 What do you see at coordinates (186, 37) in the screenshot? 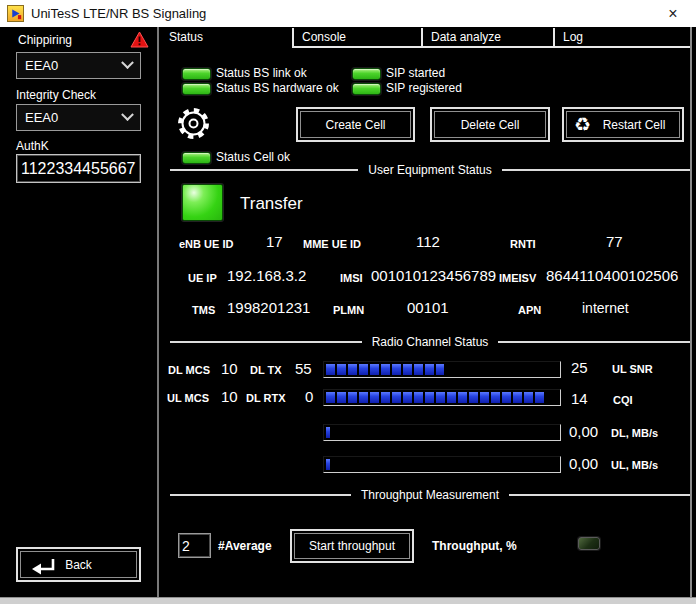
I see `tab-status-label: Status` at bounding box center [186, 37].